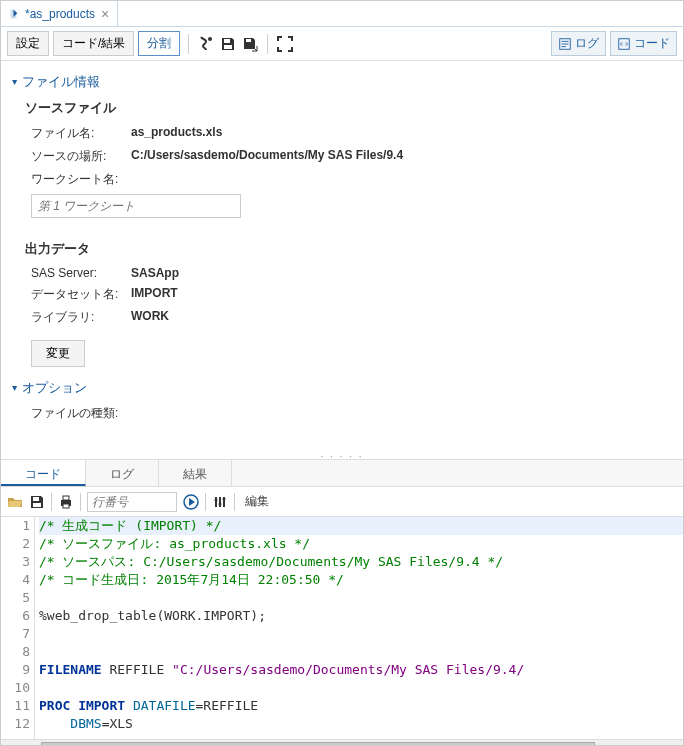  What do you see at coordinates (154, 294) in the screenshot?
I see `dataset-value: IMPORT` at bounding box center [154, 294].